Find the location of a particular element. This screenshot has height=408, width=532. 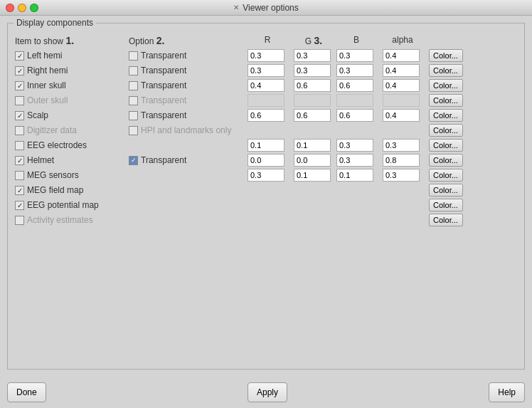

minimize-button is located at coordinates (22, 8).